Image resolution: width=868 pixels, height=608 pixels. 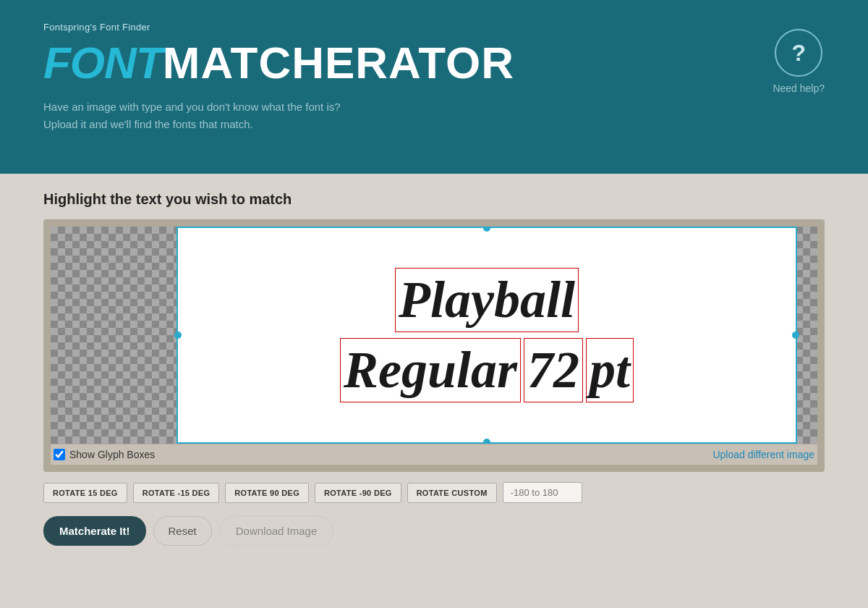 What do you see at coordinates (339, 62) in the screenshot?
I see `logo-matcherator: MATCHERATOR` at bounding box center [339, 62].